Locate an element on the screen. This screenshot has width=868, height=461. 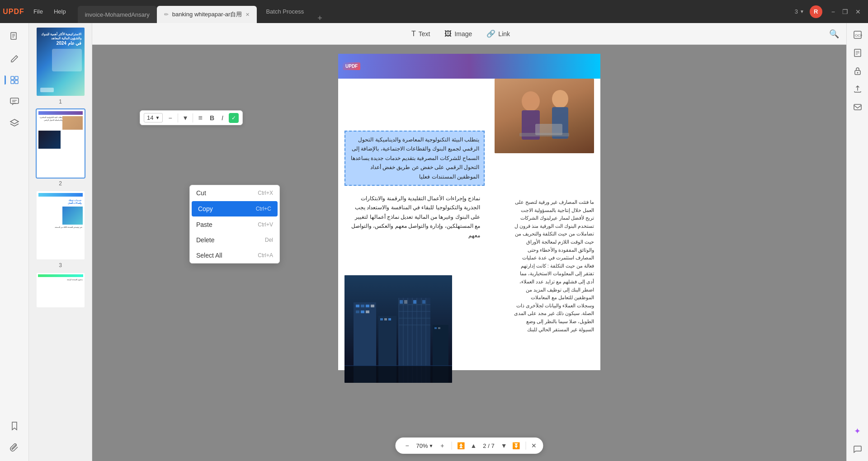
context-cut: Cut Ctrl+X is located at coordinates (235, 193).